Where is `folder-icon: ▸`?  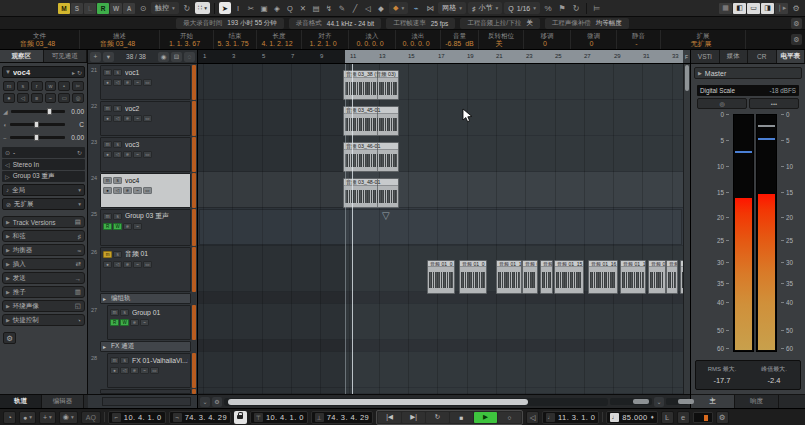 folder-icon: ▸ is located at coordinates (104, 298).